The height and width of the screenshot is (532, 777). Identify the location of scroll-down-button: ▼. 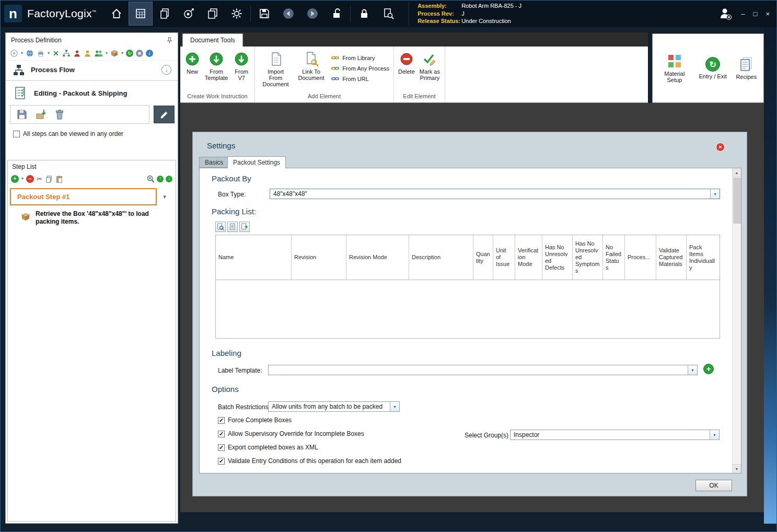
(737, 468).